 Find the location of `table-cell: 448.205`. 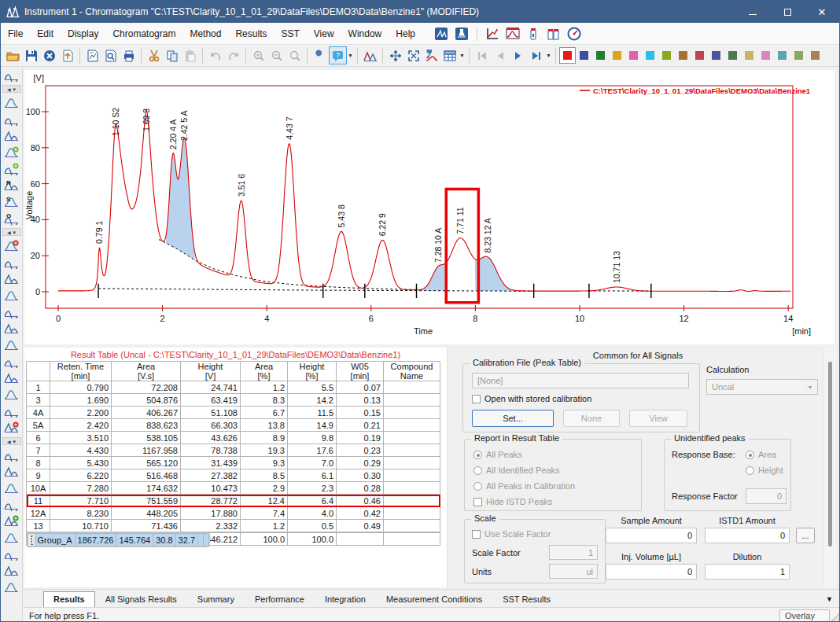

table-cell: 448.205 is located at coordinates (146, 513).